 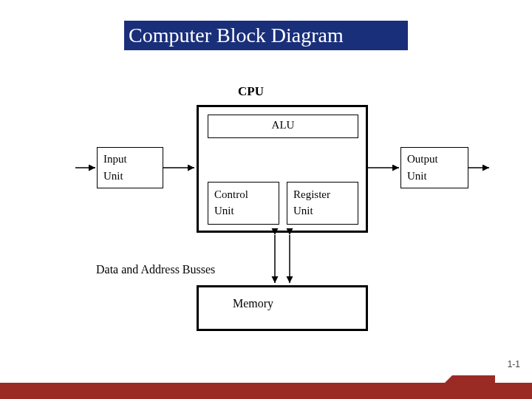 I want to click on register-unit-block: Register Unit, so click(x=322, y=203).